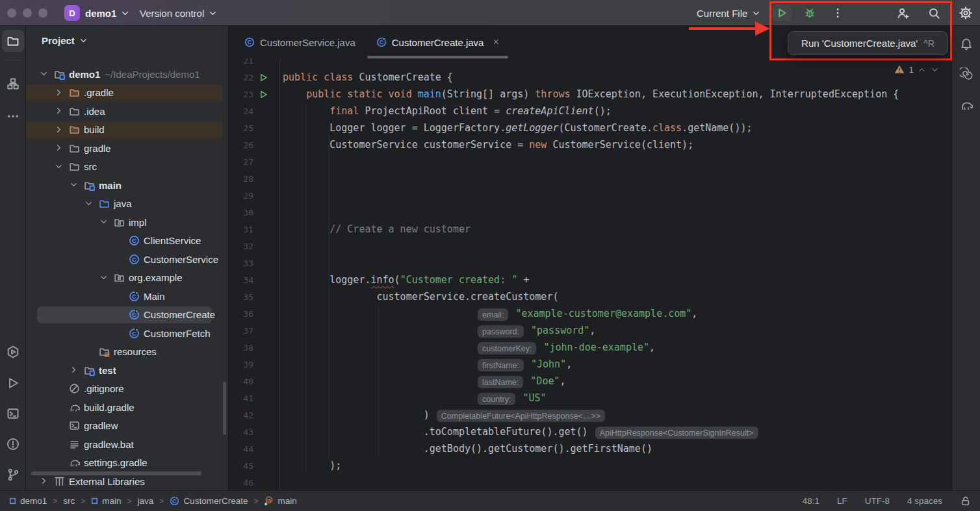 The width and height of the screenshot is (980, 511). Describe the element at coordinates (13, 383) in the screenshot. I see `stripe-run-play-icon` at that location.